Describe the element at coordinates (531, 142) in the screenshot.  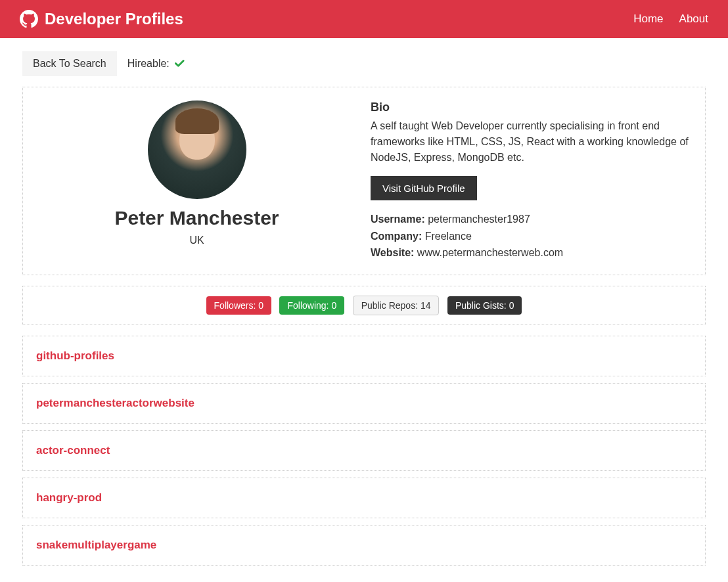
I see `bio-text: A self taught Web Developer currently sp…` at that location.